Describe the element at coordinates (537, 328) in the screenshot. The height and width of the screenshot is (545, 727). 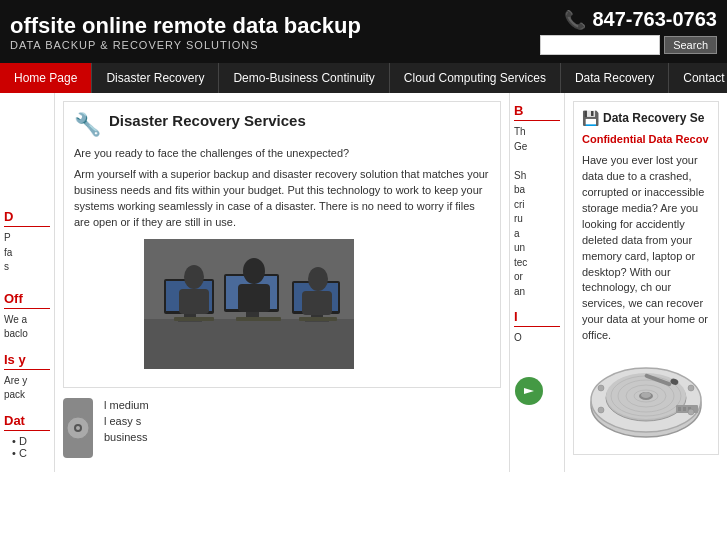
I see `panel-c-heading-i: I O` at that location.